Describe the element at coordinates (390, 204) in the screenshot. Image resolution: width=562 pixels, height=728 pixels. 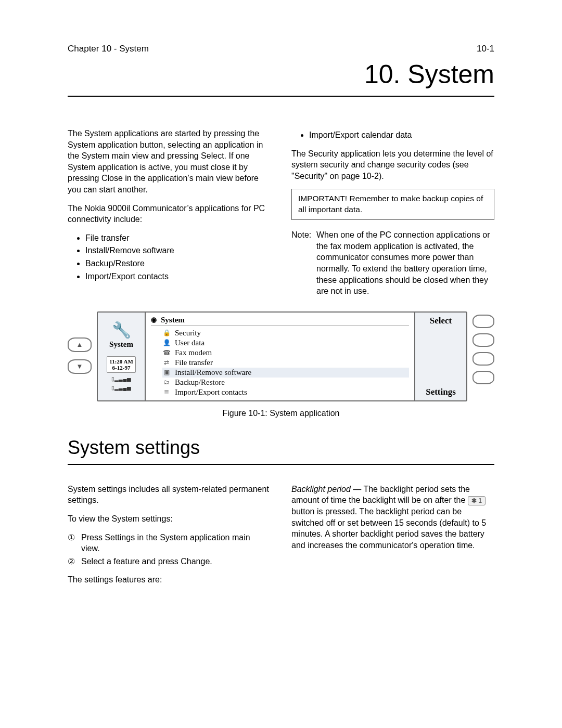
I see `important-text: IMPORTANT! Remember to make backup copie…` at that location.